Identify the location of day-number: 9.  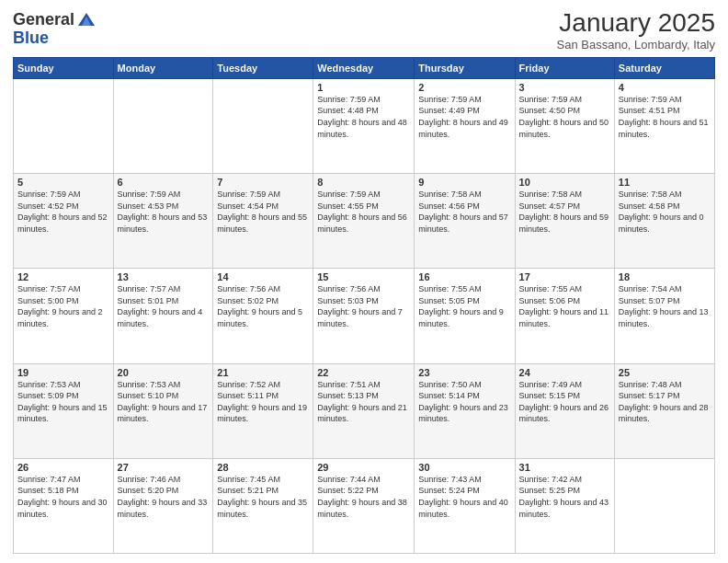
(464, 182).